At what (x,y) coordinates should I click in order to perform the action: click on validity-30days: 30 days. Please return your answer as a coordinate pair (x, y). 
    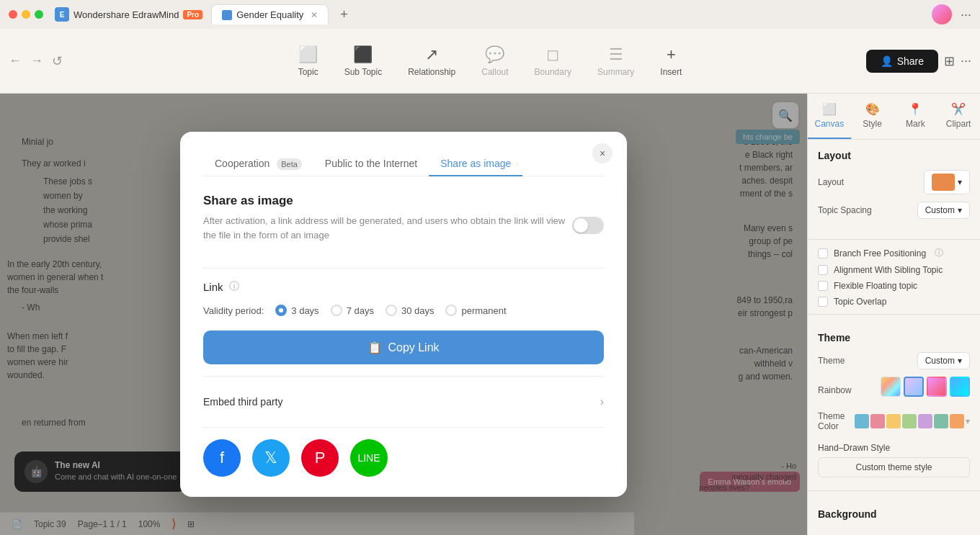
    Looking at the image, I should click on (410, 310).